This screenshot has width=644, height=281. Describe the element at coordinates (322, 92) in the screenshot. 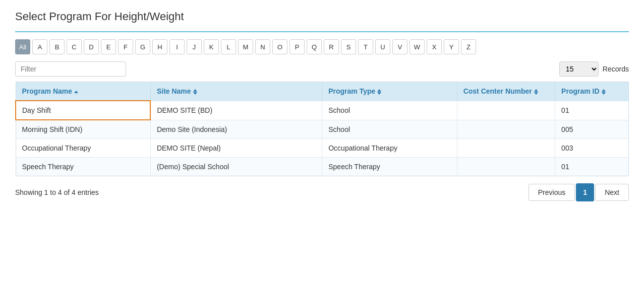

I see `table-header-row: Program NameSite NameProgram TypeCost Ce…` at that location.